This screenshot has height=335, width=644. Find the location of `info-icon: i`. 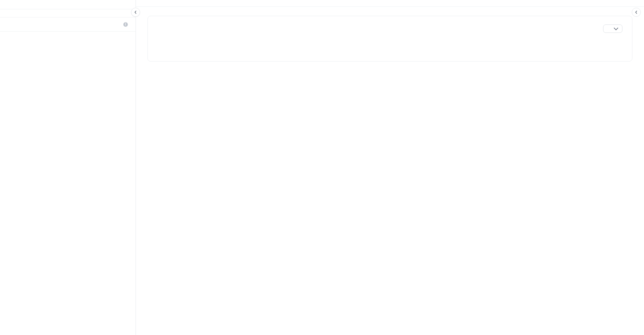

info-icon: i is located at coordinates (126, 24).